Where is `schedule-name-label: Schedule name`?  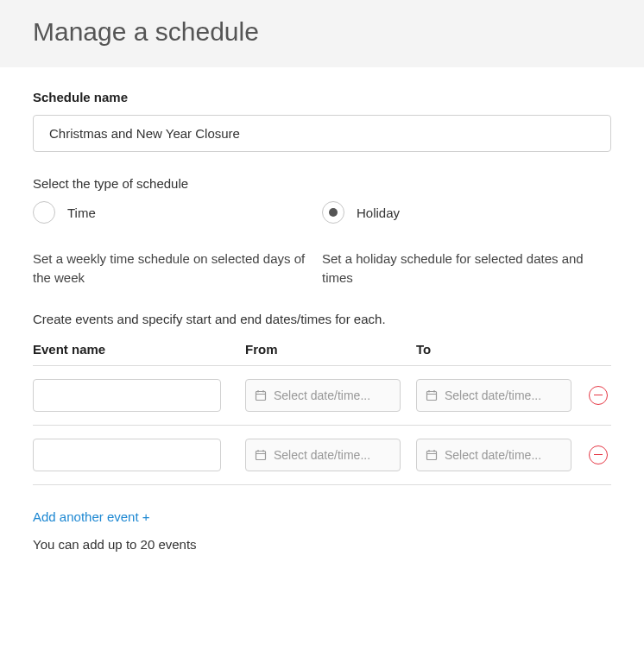
schedule-name-label: Schedule name is located at coordinates (322, 97).